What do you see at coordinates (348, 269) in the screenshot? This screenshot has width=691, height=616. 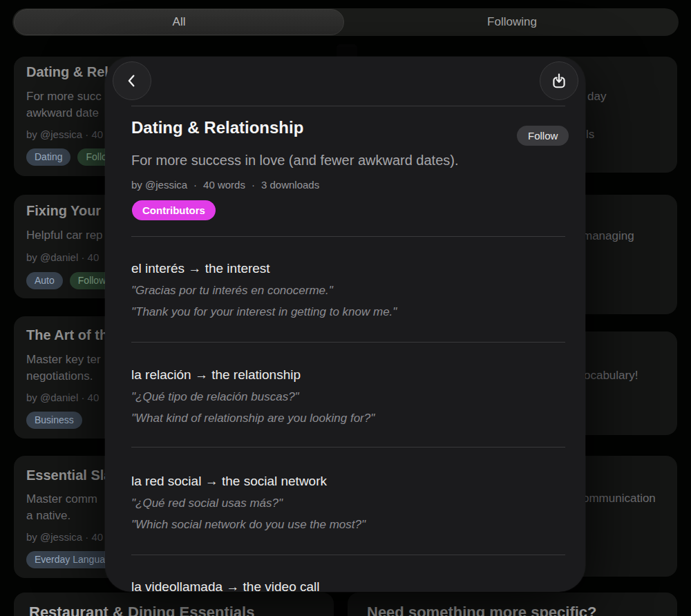 I see `vocab-term: el interés → the interest` at bounding box center [348, 269].